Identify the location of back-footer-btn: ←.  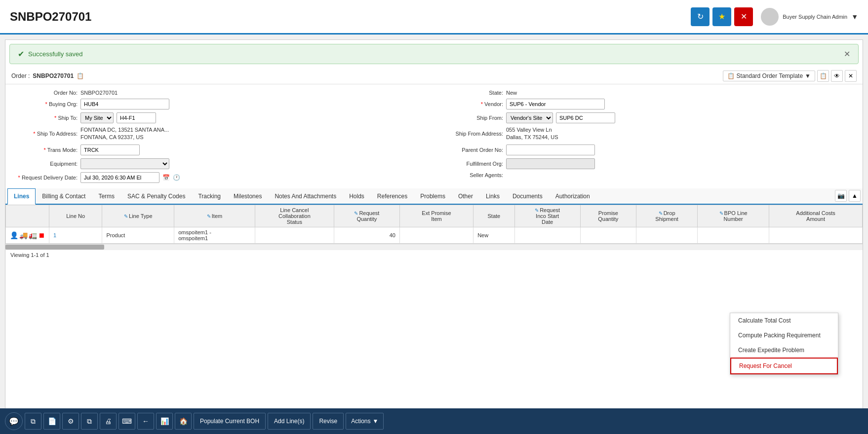
(146, 421).